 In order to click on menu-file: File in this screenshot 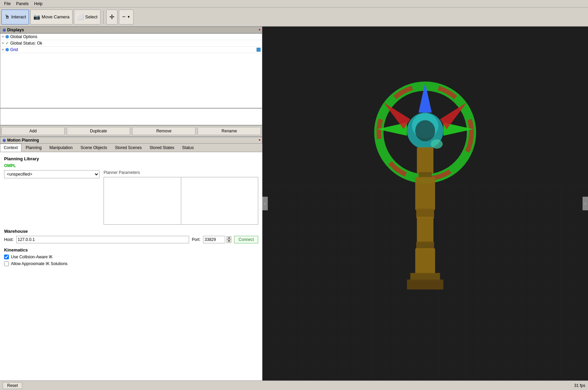, I will do `click(7, 4)`.